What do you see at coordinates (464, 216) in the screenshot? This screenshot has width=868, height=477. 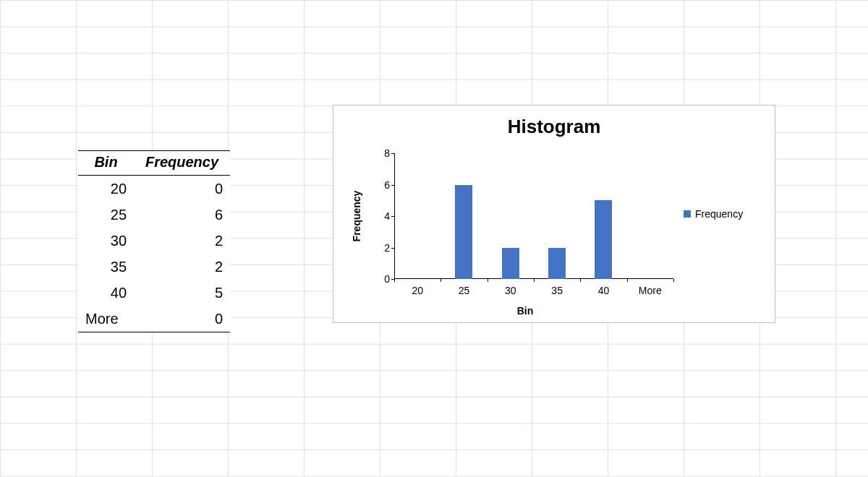 I see `bar-slot: 25` at bounding box center [464, 216].